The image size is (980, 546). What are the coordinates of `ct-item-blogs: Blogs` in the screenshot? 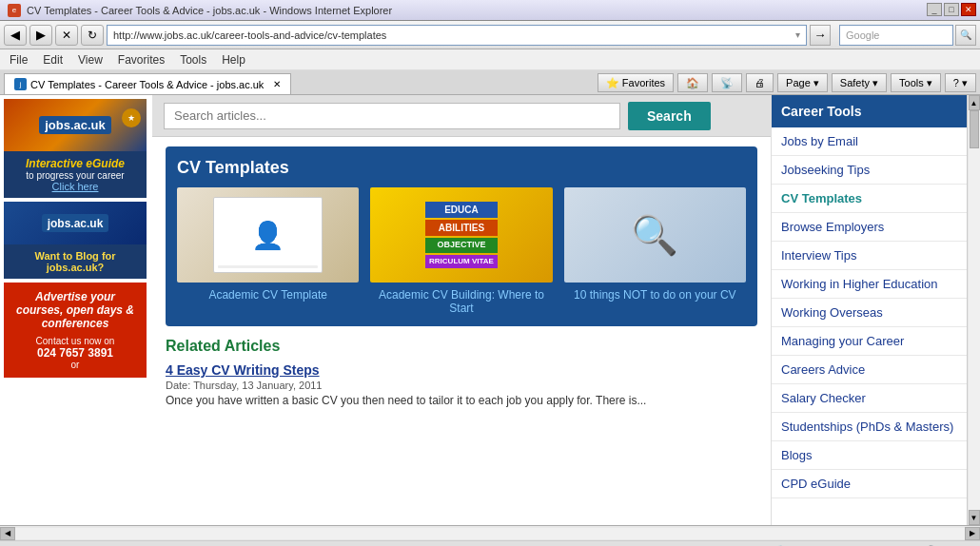 It's located at (870, 456).